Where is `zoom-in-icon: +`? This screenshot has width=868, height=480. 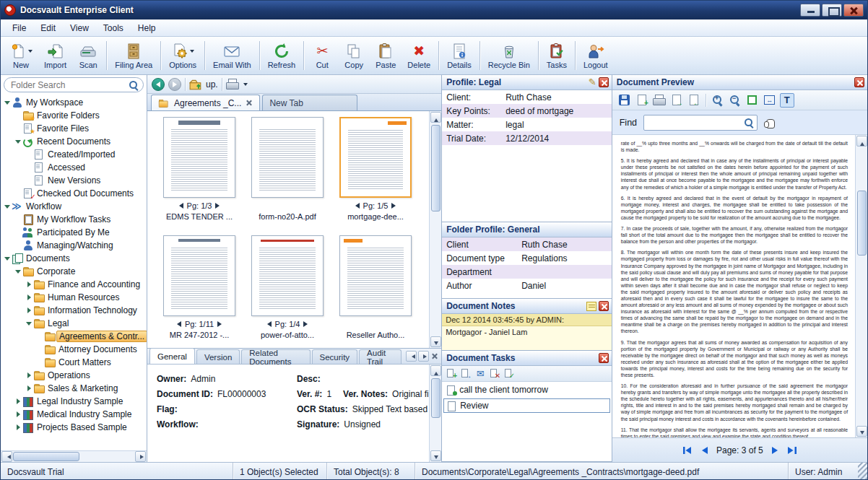
zoom-in-icon: + is located at coordinates (718, 100).